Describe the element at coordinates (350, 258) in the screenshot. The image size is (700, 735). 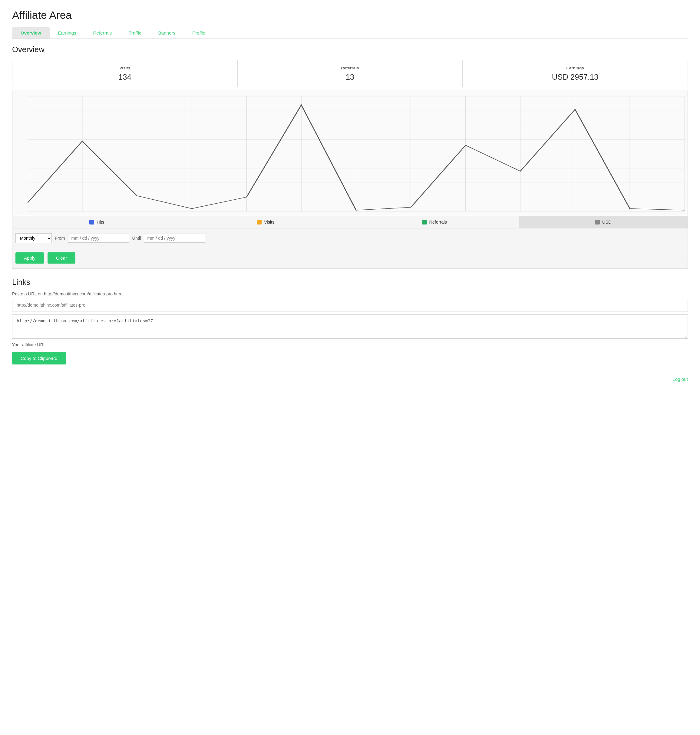
I see `button-row: Apply Clear` at that location.